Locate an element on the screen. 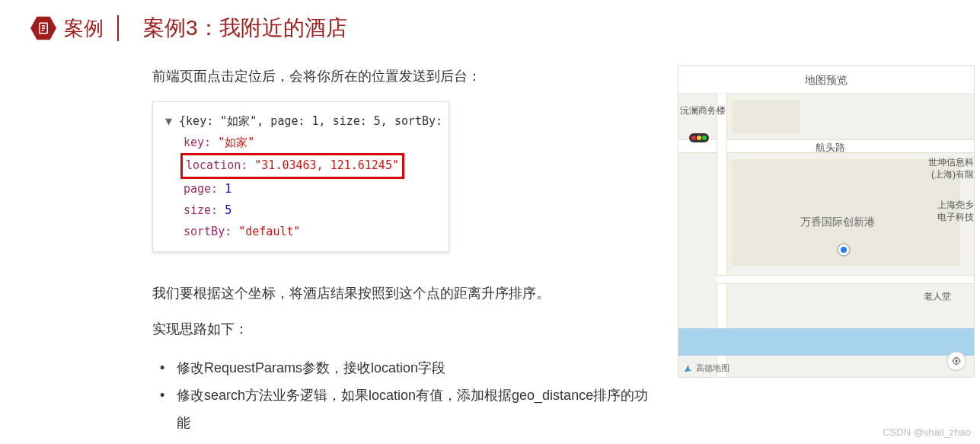  code-line-size: size: 5 is located at coordinates (301, 211).